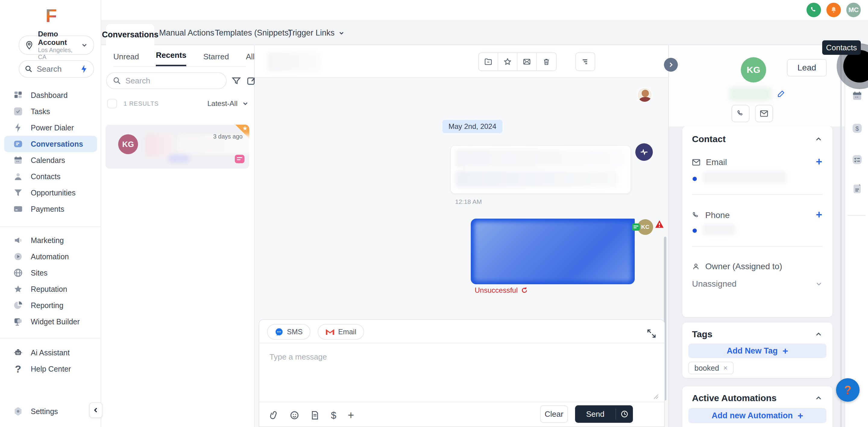  I want to click on remove-tag-icon: ×, so click(725, 368).